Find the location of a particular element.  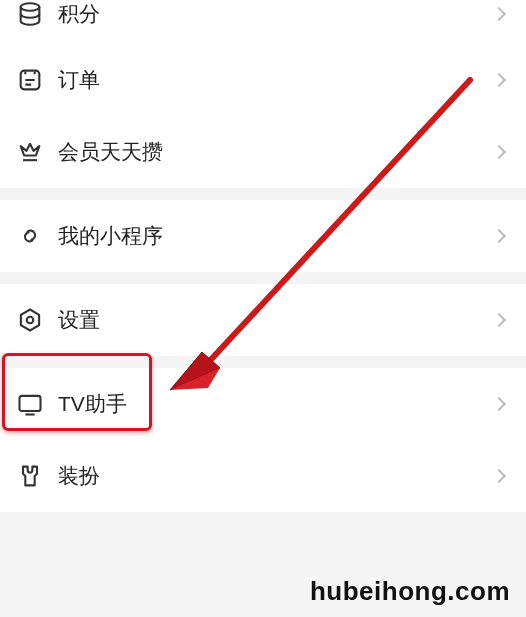

menu-item-label: 订单 is located at coordinates (276, 80).